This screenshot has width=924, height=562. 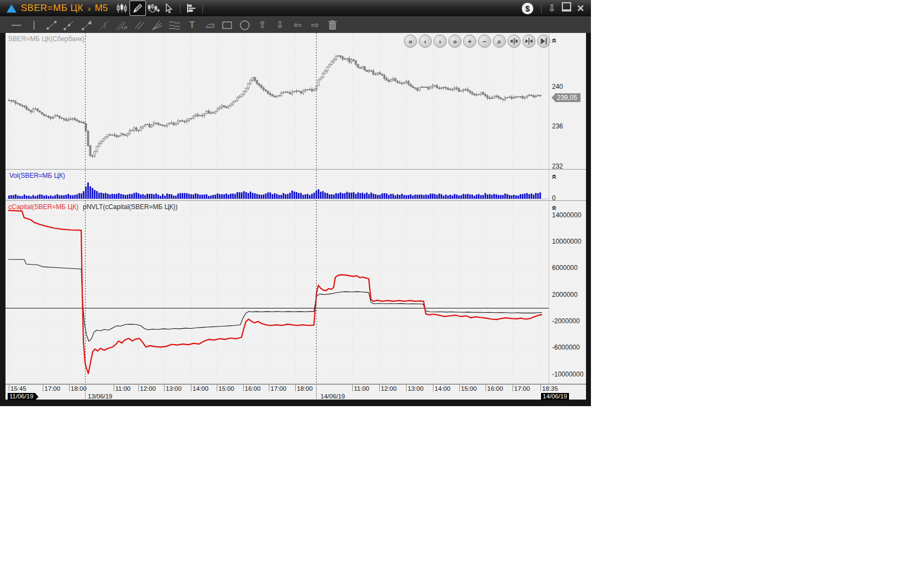 I want to click on polyline-tool, so click(x=69, y=25).